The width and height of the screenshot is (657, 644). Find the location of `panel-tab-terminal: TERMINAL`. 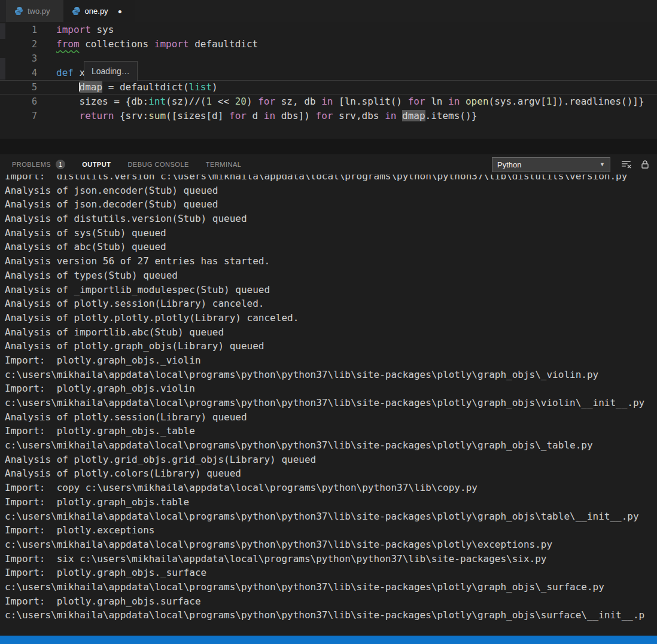

panel-tab-terminal: TERMINAL is located at coordinates (224, 164).